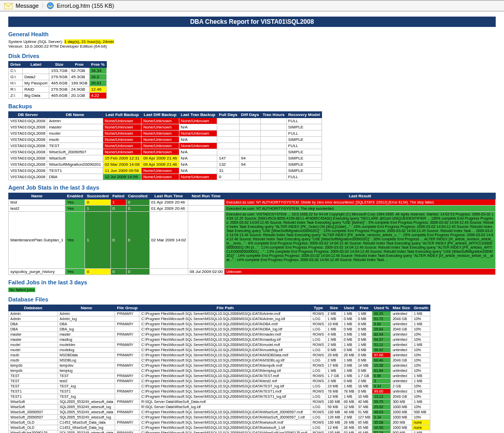 The height and width of the screenshot is (433, 504). Describe the element at coordinates (122, 171) in the screenshot. I see `table-cell: 11 Jun 2009 09:56` at that location.